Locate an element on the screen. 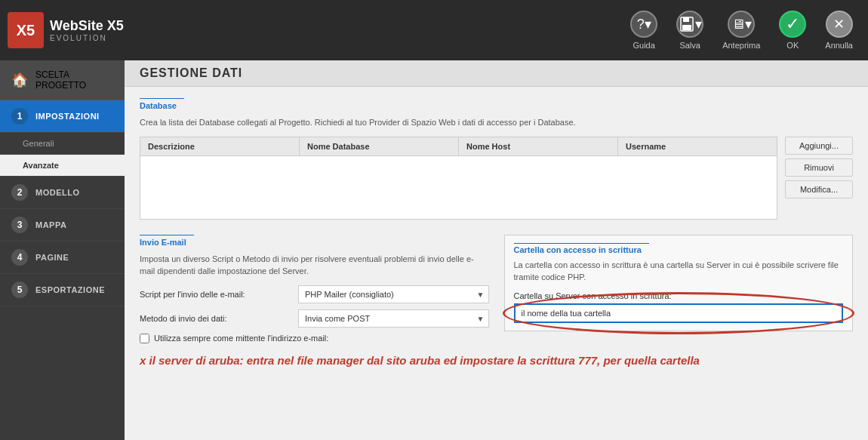 Image resolution: width=868 pixels, height=440 pixels. cartella-title: Cartella con accesso in scrittura is located at coordinates (581, 249).